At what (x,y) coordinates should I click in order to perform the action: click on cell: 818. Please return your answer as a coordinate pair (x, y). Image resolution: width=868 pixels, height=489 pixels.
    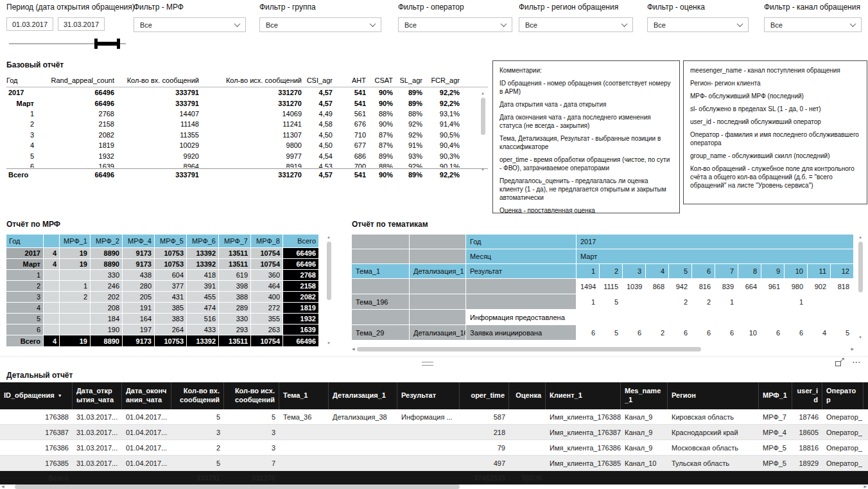
    Looking at the image, I should click on (842, 287).